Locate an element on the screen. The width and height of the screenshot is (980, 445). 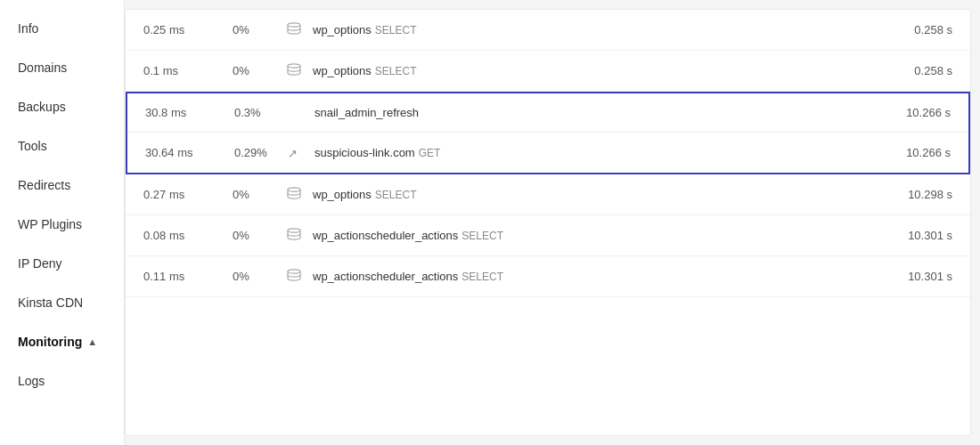
row-name: snail_admin_refresh is located at coordinates (592, 112).